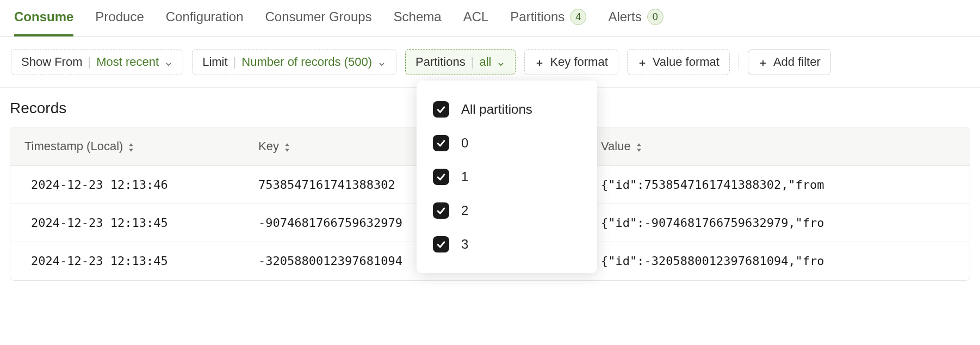 The image size is (980, 345). I want to click on tab-label: Produce, so click(120, 17).